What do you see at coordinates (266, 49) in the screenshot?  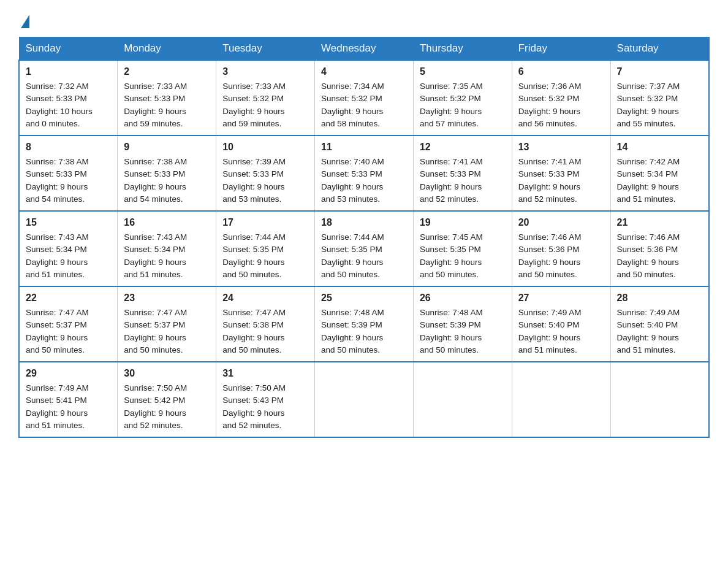 I see `column-header-tuesday: Tuesday` at bounding box center [266, 49].